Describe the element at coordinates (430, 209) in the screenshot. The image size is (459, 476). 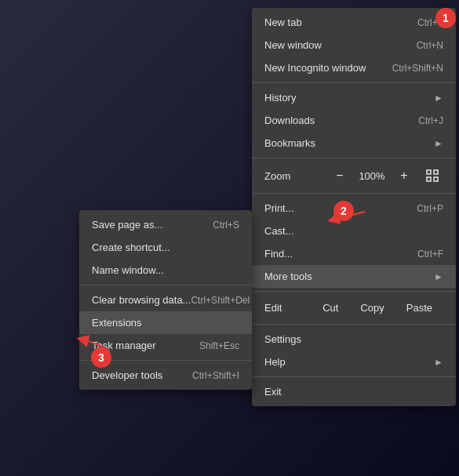
I see `print-shortcut: Ctrl+P` at that location.